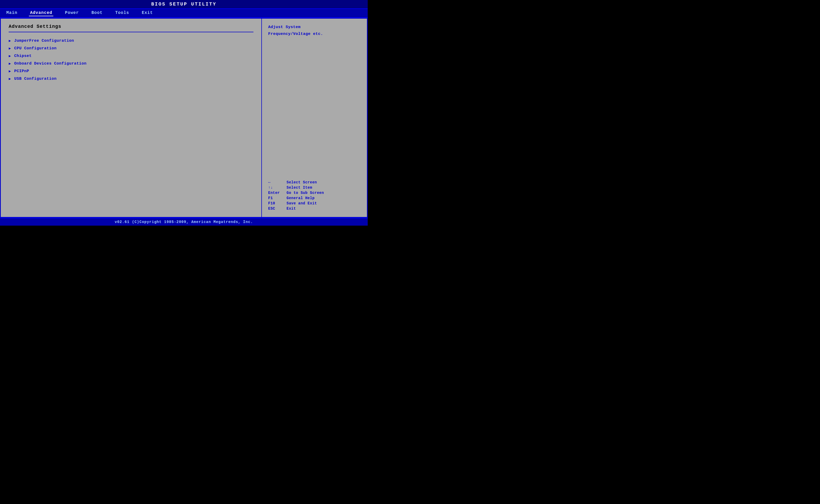 The width and height of the screenshot is (820, 504). I want to click on menu-item-label: JumperFree Configuration, so click(44, 41).